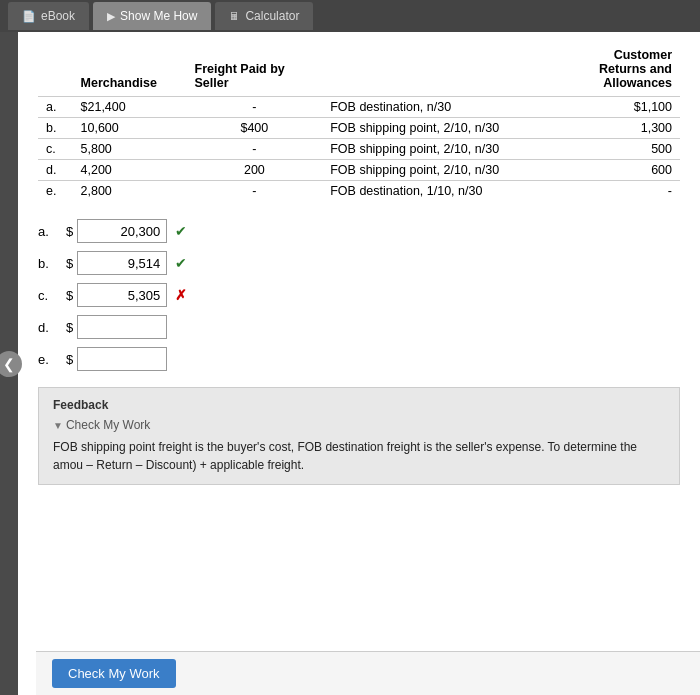  I want to click on table-row: b. 10,600 $400 FOB shipping point, 2/10,…, so click(359, 128).